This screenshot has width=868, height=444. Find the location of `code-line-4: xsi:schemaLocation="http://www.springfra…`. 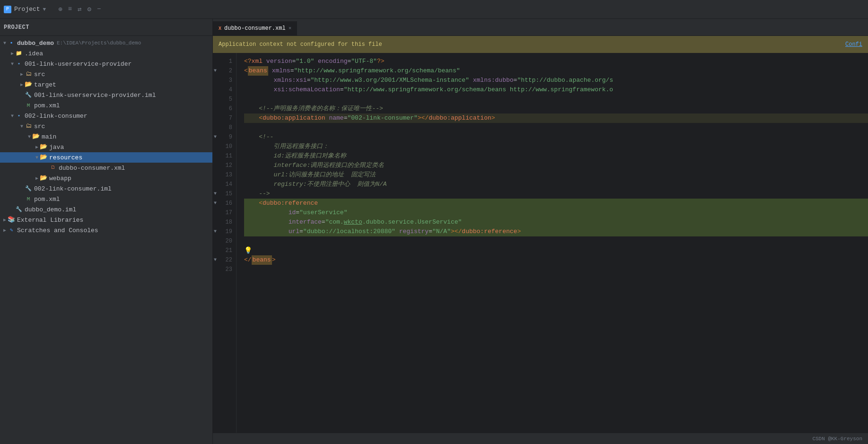

code-line-4: xsi:schemaLocation="http://www.springfra… is located at coordinates (556, 90).